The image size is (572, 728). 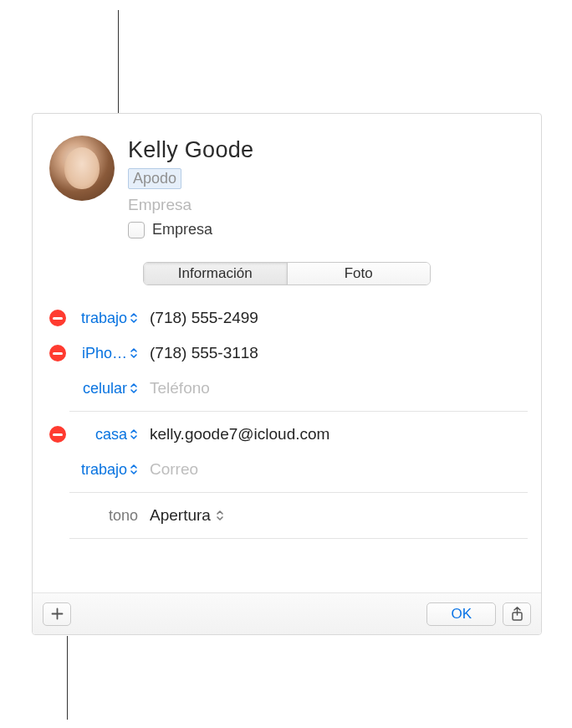 What do you see at coordinates (119, 62) in the screenshot?
I see `callout-line-top` at bounding box center [119, 62].